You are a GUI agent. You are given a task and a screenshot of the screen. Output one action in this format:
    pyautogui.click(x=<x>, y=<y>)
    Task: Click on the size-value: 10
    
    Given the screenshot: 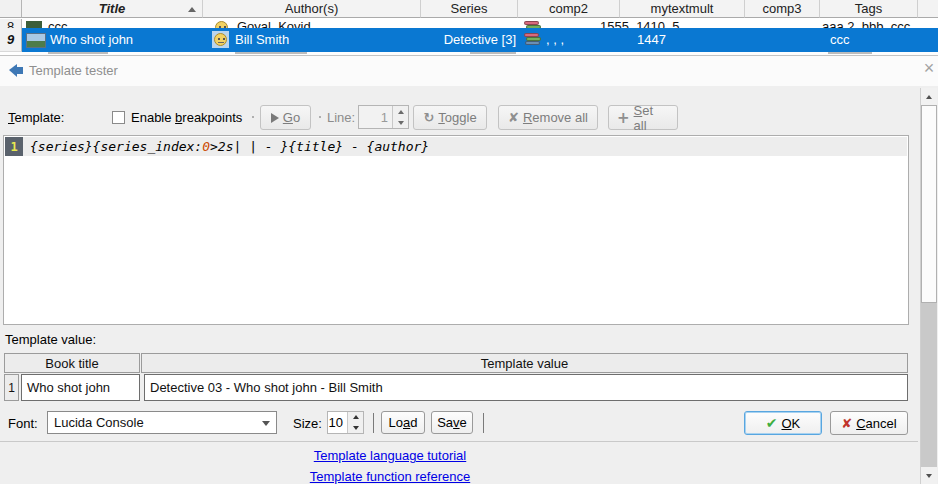 What is the action you would take?
    pyautogui.click(x=338, y=422)
    